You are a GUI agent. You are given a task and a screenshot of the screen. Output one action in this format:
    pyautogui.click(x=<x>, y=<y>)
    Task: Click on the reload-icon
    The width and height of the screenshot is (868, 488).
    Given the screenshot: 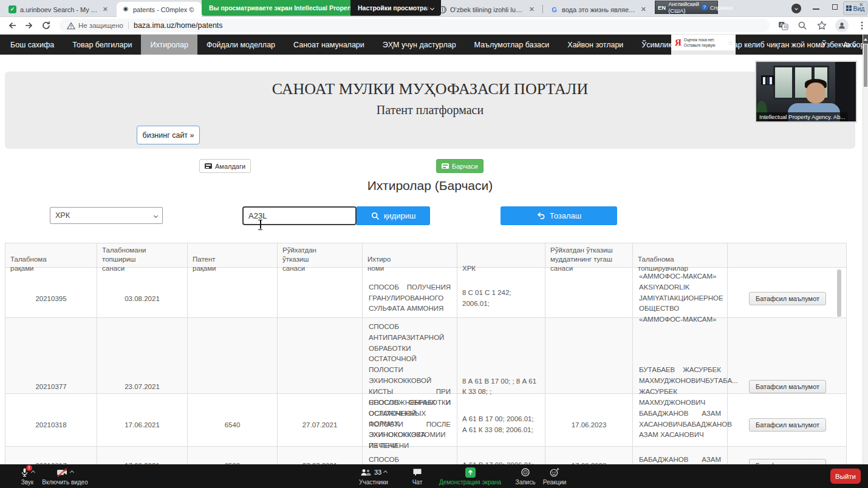 What is the action you would take?
    pyautogui.click(x=46, y=25)
    